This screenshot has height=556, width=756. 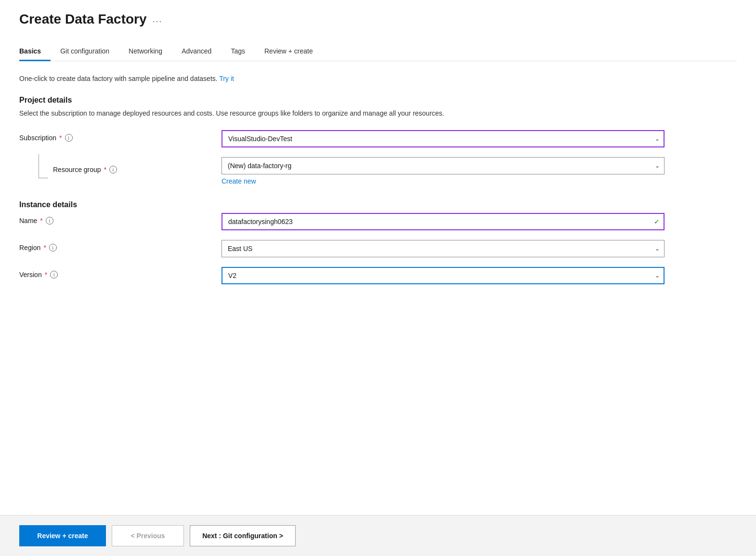 What do you see at coordinates (113, 170) in the screenshot?
I see `resource-group-info-icon: i` at bounding box center [113, 170].